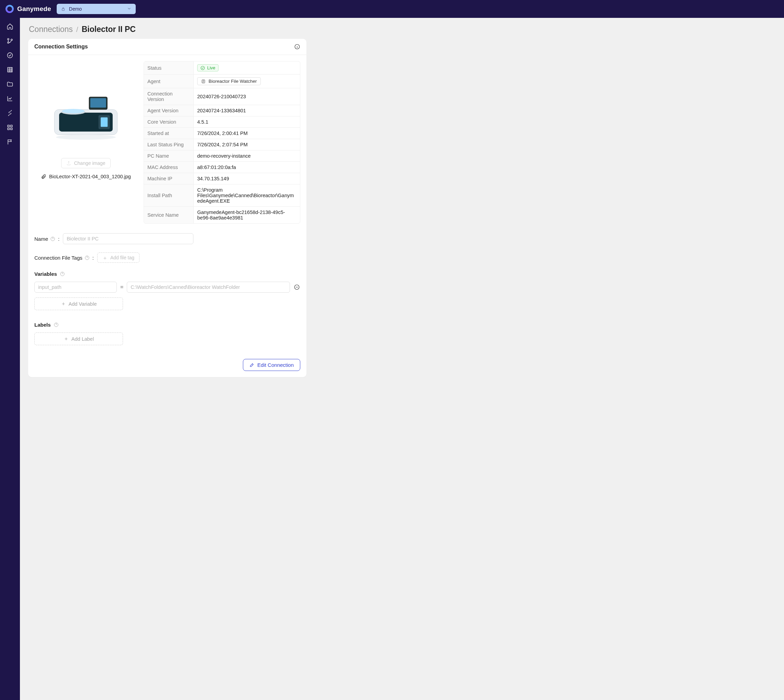  What do you see at coordinates (169, 215) in the screenshot?
I see `service-label: Service Name` at bounding box center [169, 215].